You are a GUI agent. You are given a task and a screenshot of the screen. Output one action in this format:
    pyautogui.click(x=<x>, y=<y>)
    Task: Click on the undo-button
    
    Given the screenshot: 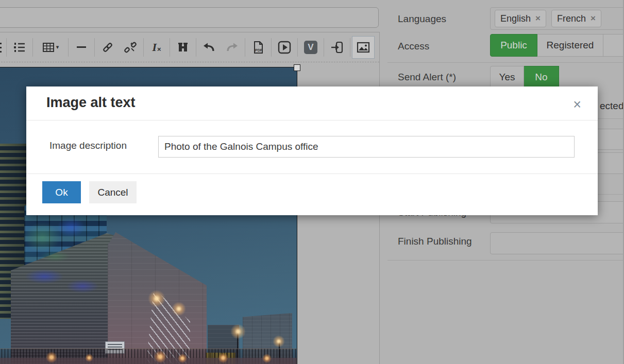 What is the action you would take?
    pyautogui.click(x=209, y=47)
    